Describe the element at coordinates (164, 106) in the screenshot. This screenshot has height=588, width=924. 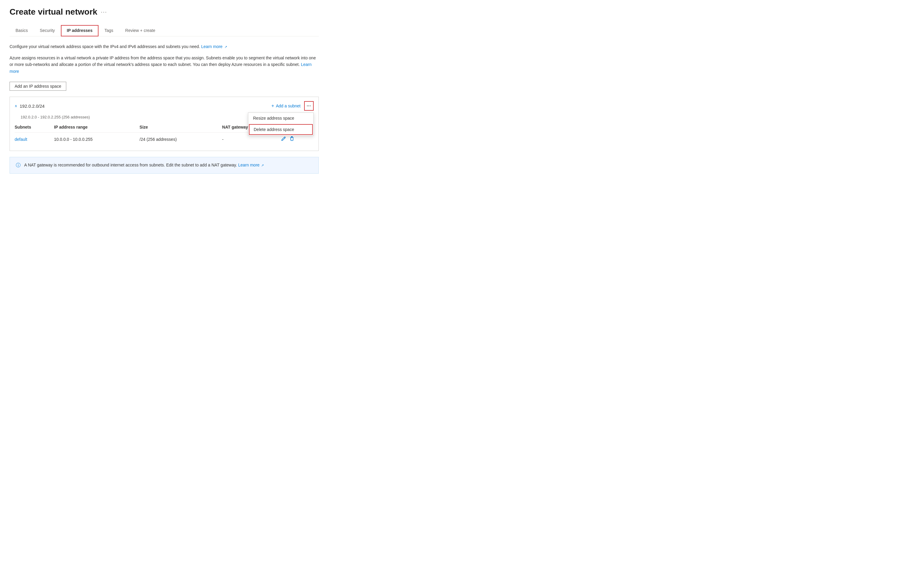
I see `card-header: ∧ 192.0.2.0/24 + Add a subnet ··· Resize…` at that location.